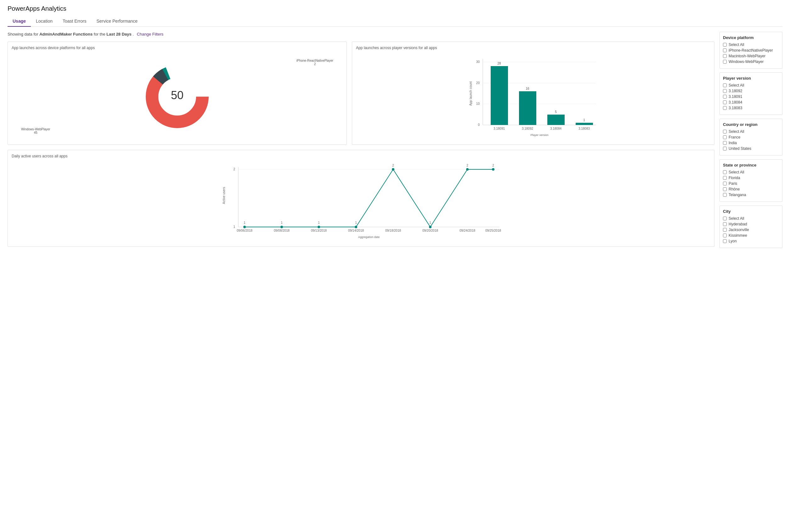 This screenshot has width=790, height=532. What do you see at coordinates (751, 108) in the screenshot?
I see `filter-player-version-18083: 3.18083` at bounding box center [751, 108].